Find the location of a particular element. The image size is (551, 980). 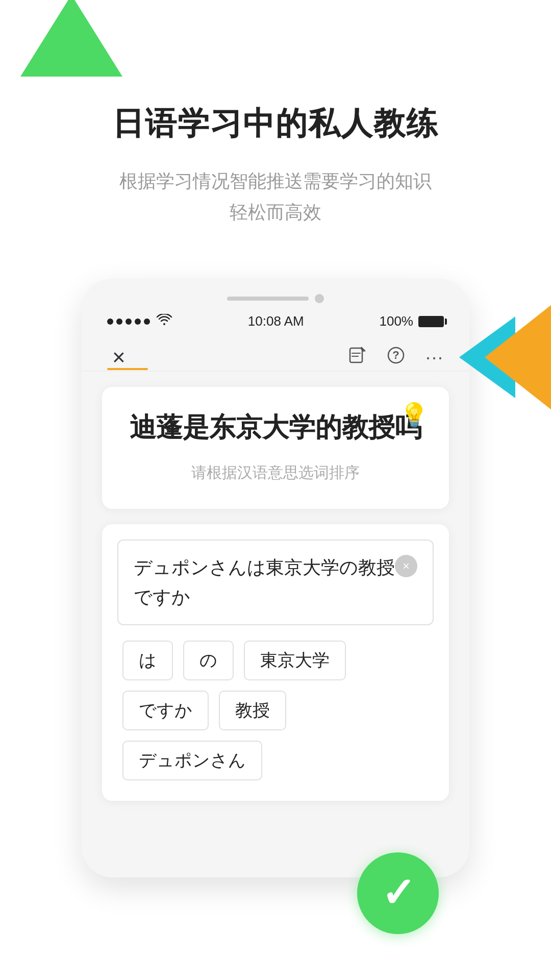

app-navbar: × ? ··· is located at coordinates (276, 353).